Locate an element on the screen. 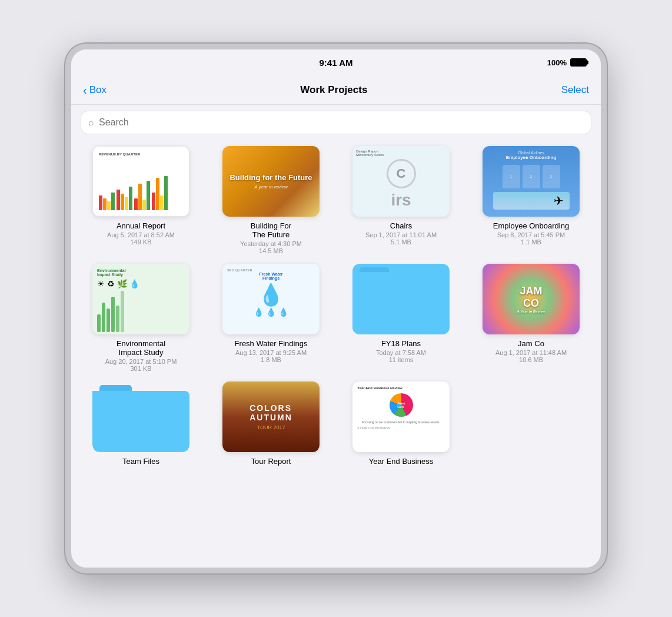 The width and height of the screenshot is (672, 617). file-name: Team Files is located at coordinates (141, 462).